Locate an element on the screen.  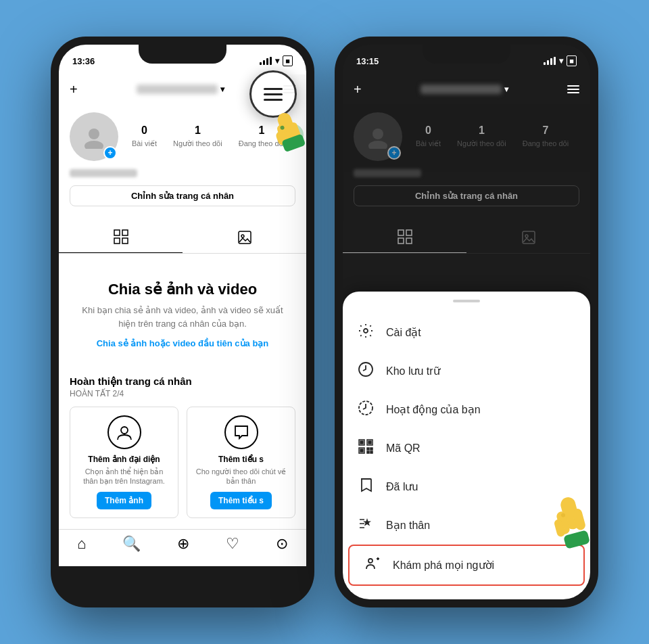
posts-count-left: 0 is located at coordinates (145, 131).